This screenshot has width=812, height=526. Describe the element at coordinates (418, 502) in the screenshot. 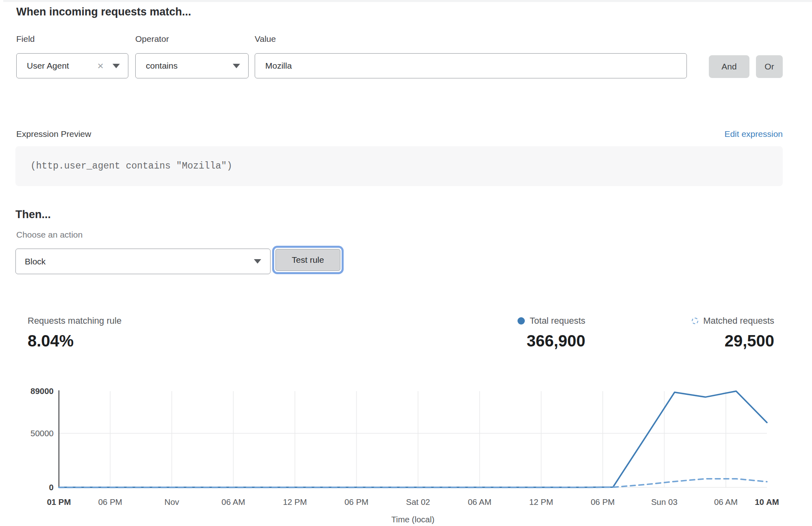

I see `x-tick-label: Sat 02` at that location.